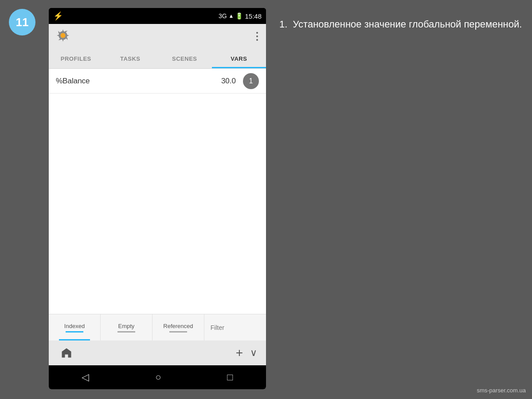 Image resolution: width=532 pixels, height=399 pixels. Describe the element at coordinates (240, 16) in the screenshot. I see `status-bar-right: 3G ▲ 🔋 15:48` at that location.